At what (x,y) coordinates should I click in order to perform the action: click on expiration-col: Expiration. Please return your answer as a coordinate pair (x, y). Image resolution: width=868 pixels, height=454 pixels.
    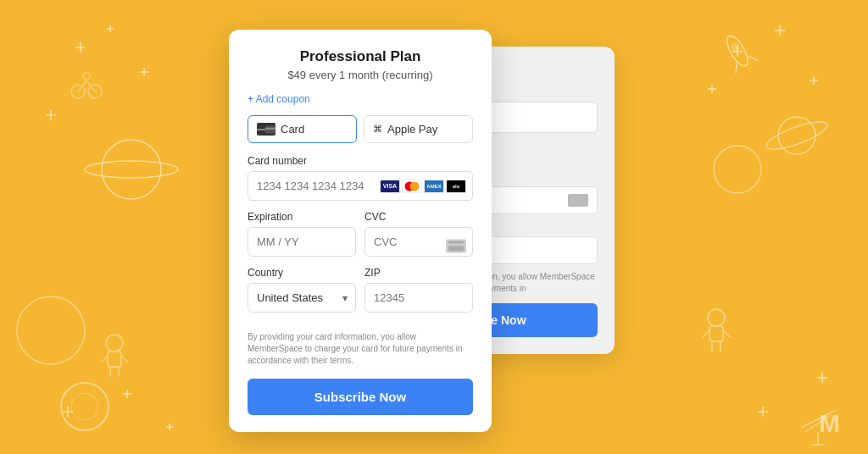
    Looking at the image, I should click on (302, 239).